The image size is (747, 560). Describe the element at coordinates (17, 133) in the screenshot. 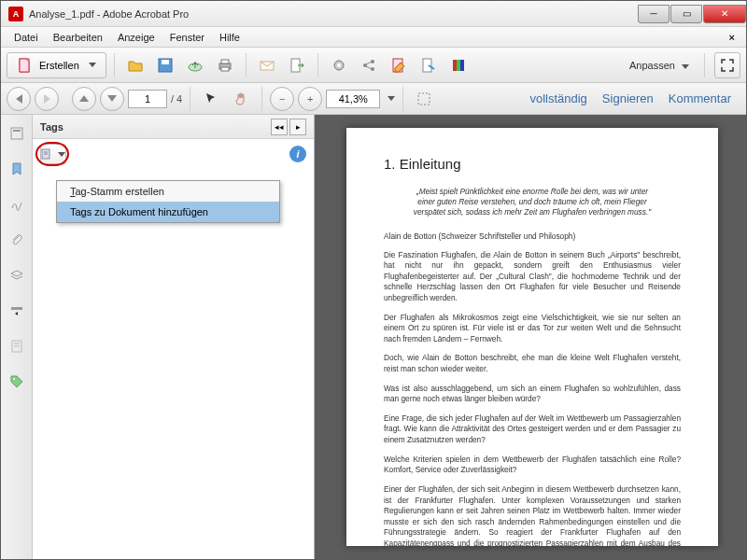

I see `thumbnails-icon` at that location.